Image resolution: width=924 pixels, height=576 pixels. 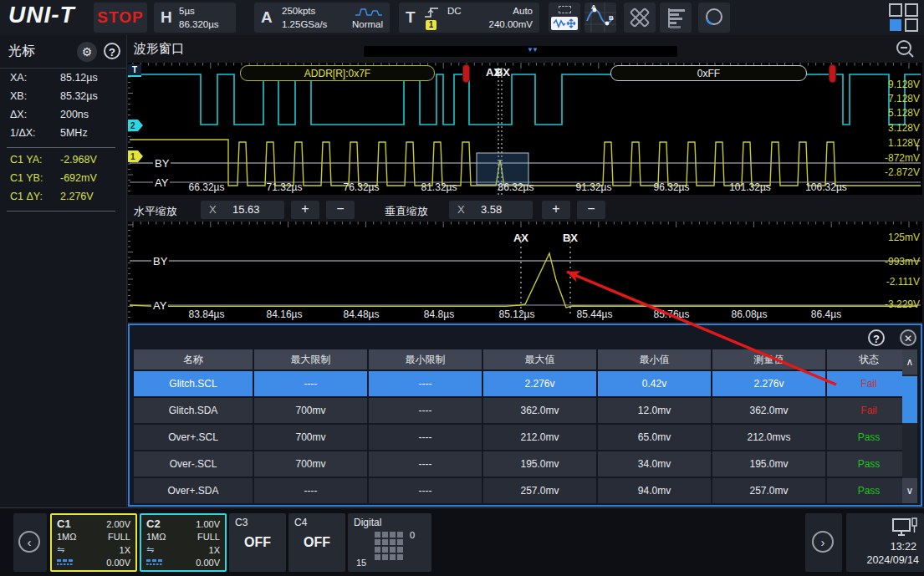 What do you see at coordinates (902, 304) in the screenshot?
I see `y-axis-scale-label: -3.229V` at bounding box center [902, 304].